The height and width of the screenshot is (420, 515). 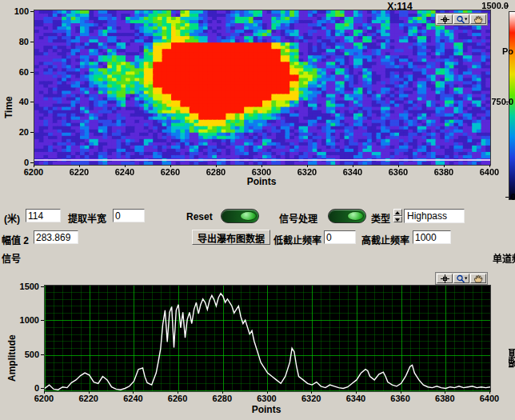 I want to click on y-axis-tick-label: 60, so click(x=17, y=72).